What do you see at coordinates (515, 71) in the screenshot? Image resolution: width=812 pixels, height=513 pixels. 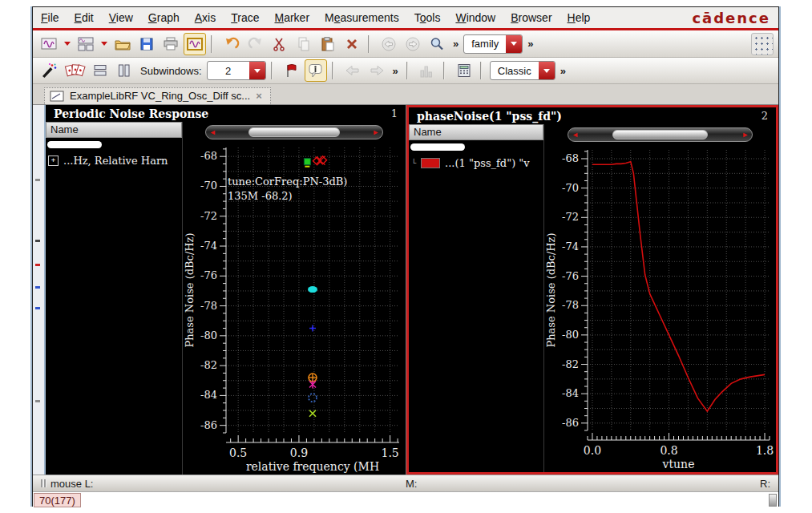 I see `style-dropdown-value: Classic` at bounding box center [515, 71].